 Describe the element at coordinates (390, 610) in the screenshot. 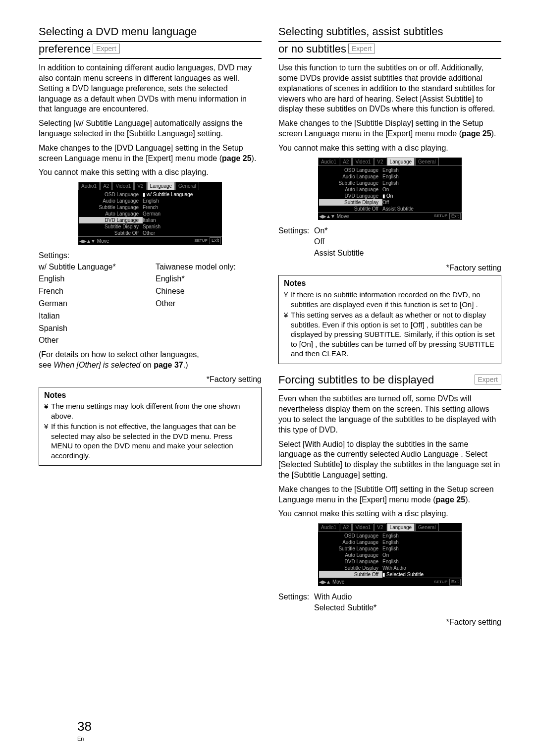

I see `settings-block: Settings: With Audio Selected Subtitle* …` at that location.